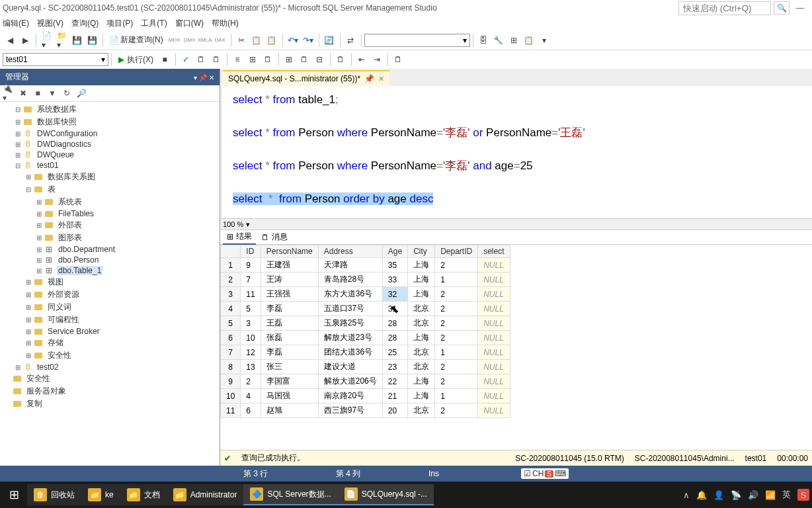  I want to click on indent2-icon: ⇥, so click(377, 60).